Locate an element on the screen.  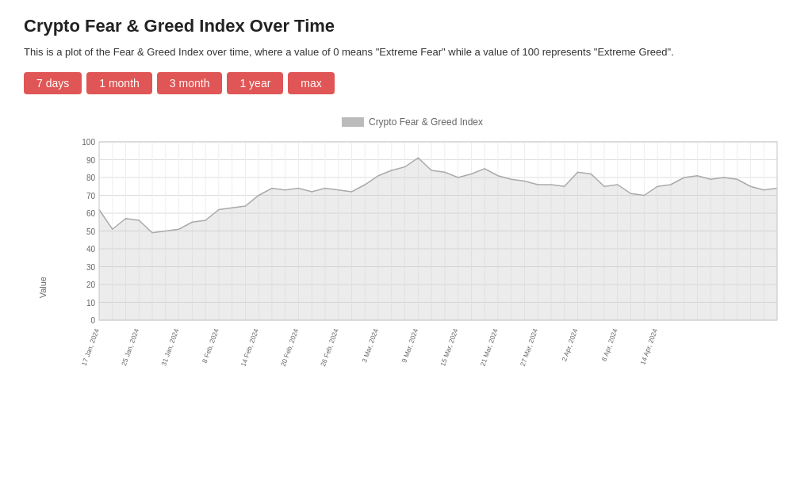
svg-text: 10 is located at coordinates (91, 303).